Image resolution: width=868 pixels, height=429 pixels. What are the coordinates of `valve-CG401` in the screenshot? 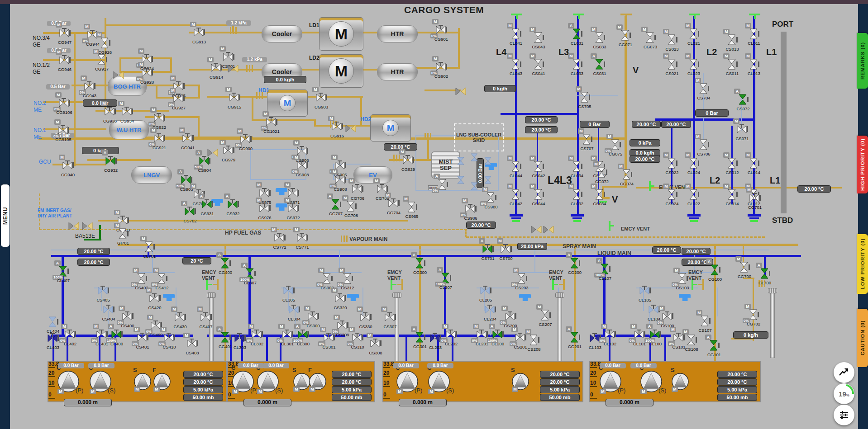 It's located at (225, 337).